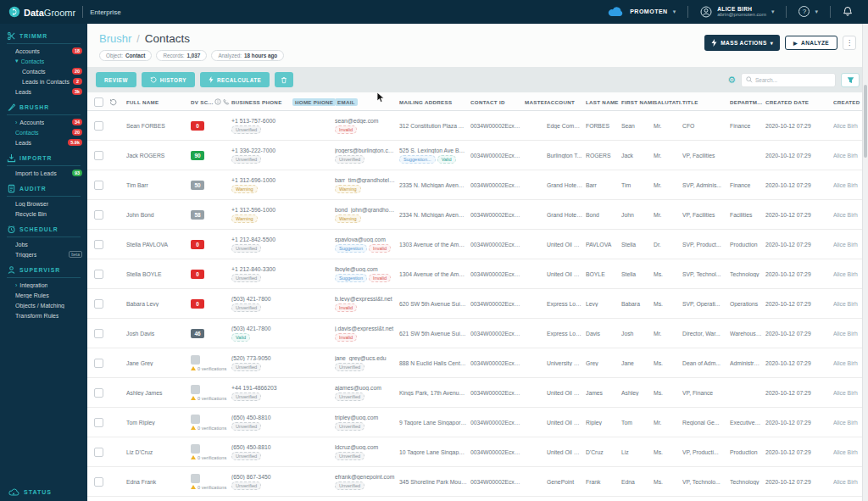 This screenshot has height=501, width=868. What do you see at coordinates (44, 142) in the screenshot?
I see `sidebar-item-leads: Leads5.9k` at bounding box center [44, 142].